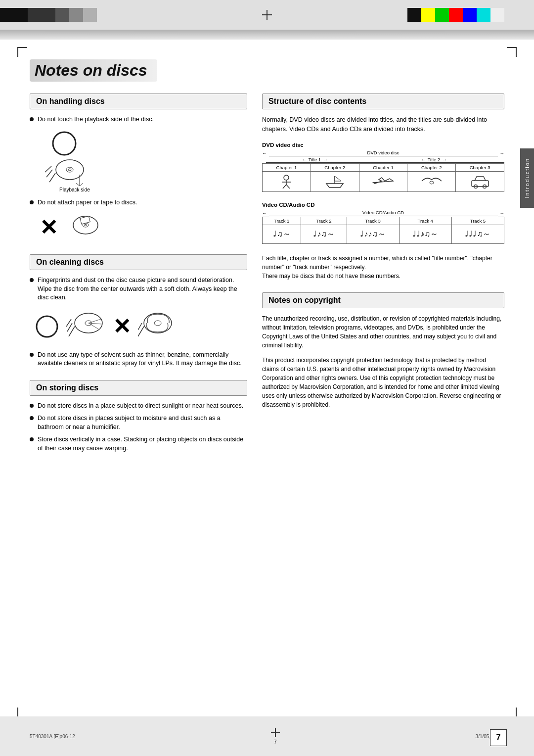 This screenshot has width=534, height=756. I want to click on storing-bullet-2-text: Do not store discs in places subject to …, so click(142, 423).